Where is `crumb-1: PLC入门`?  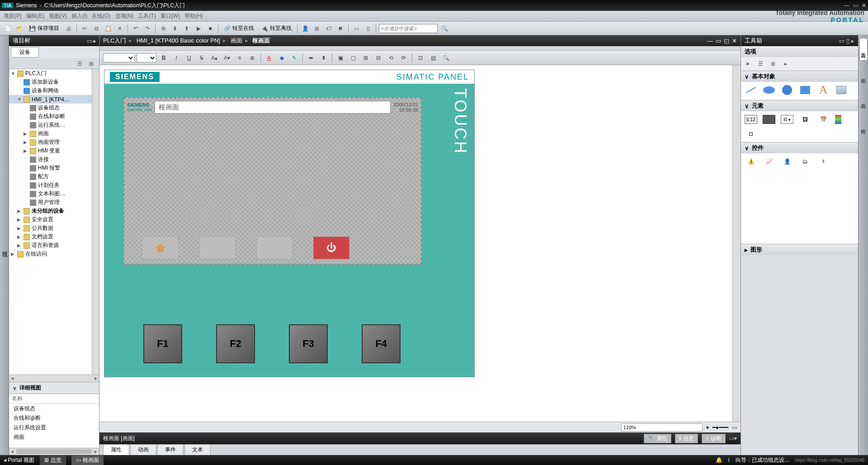 crumb-1: PLC入门 is located at coordinates (115, 41).